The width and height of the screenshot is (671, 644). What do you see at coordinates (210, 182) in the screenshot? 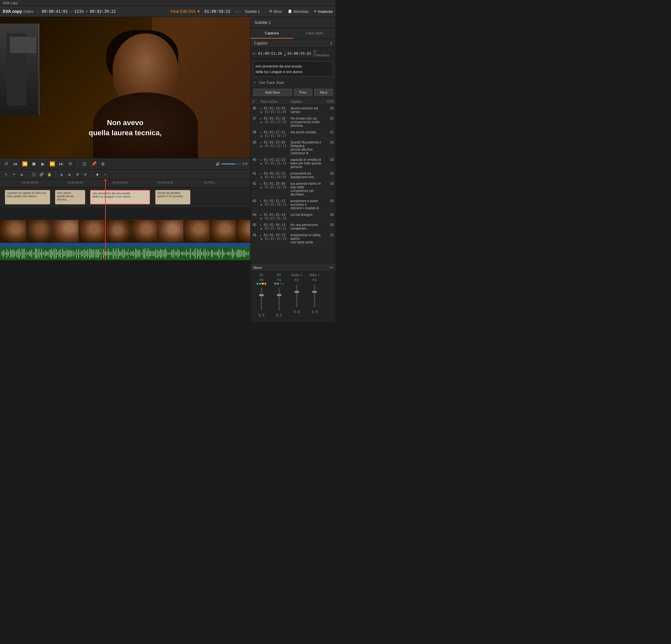
I see `ruler-label-5: 01:00:5...` at bounding box center [210, 182].